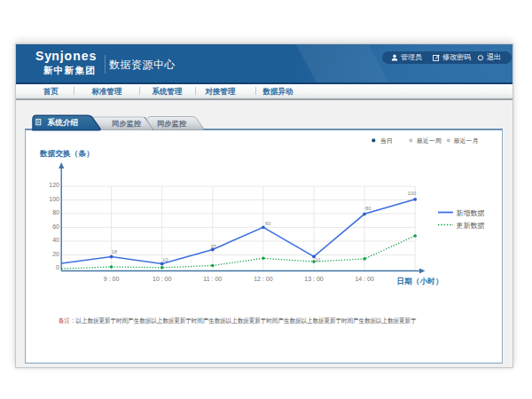  I want to click on svg-text: 14 : 00, so click(364, 278).